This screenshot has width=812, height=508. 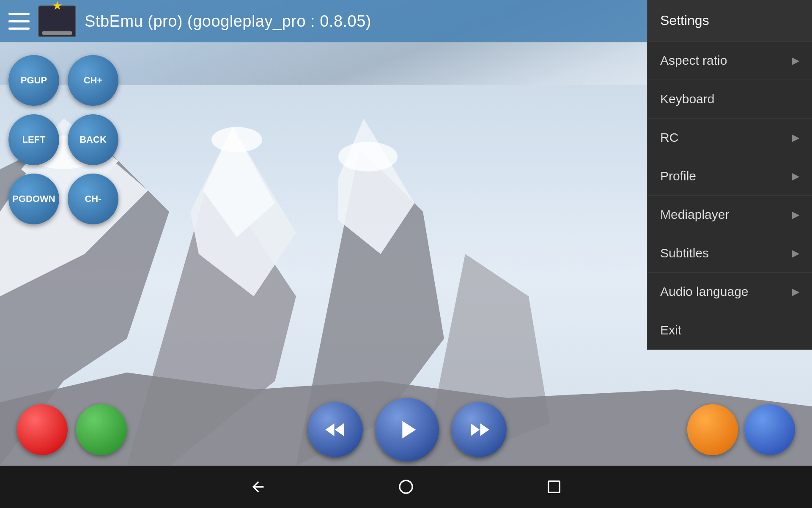 I want to click on blue-button, so click(x=770, y=430).